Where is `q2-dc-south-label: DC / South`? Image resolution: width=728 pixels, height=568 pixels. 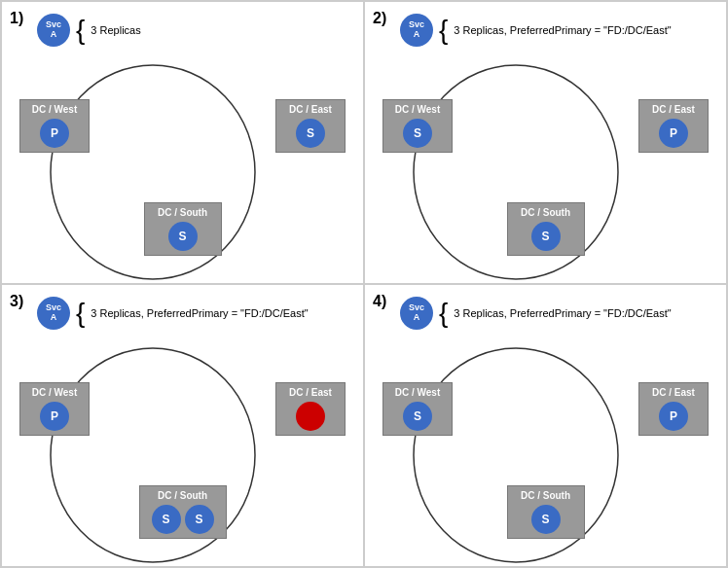 q2-dc-south-label: DC / South is located at coordinates (545, 212).